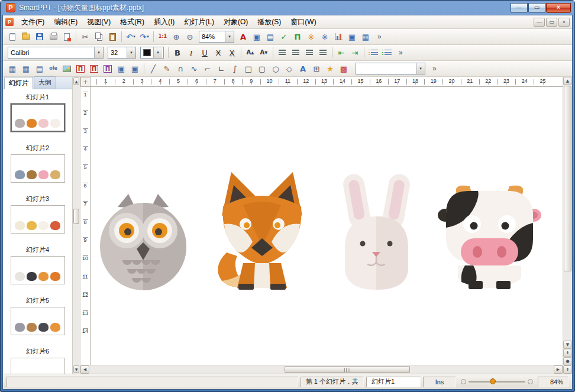 This screenshot has width=575, height=392. Describe the element at coordinates (298, 37) in the screenshot. I see `formula-icon: Π` at that location.